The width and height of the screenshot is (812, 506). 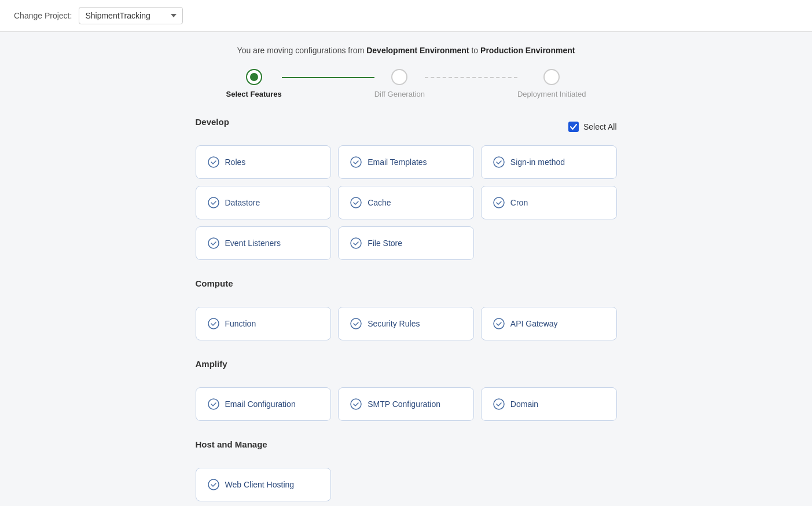 I want to click on banner-text-pre: You are moving configurations from, so click(x=302, y=50).